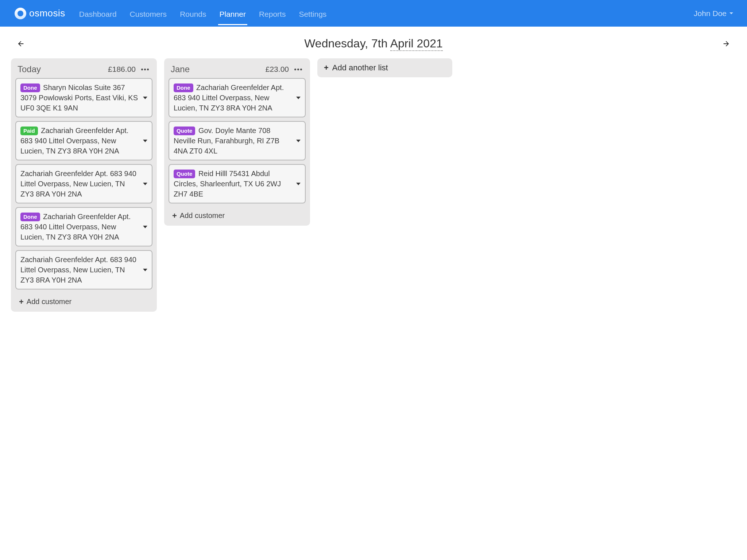 This screenshot has width=747, height=560. Describe the element at coordinates (360, 68) in the screenshot. I see `add-list-label: Add another list` at that location.